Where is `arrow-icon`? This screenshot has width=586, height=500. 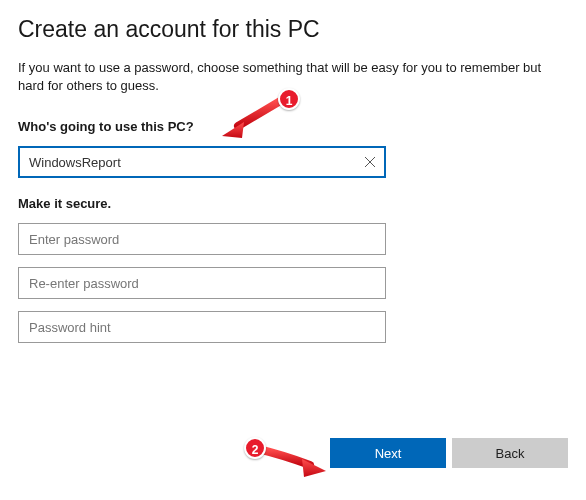
arrow-icon is located at coordinates (283, 461).